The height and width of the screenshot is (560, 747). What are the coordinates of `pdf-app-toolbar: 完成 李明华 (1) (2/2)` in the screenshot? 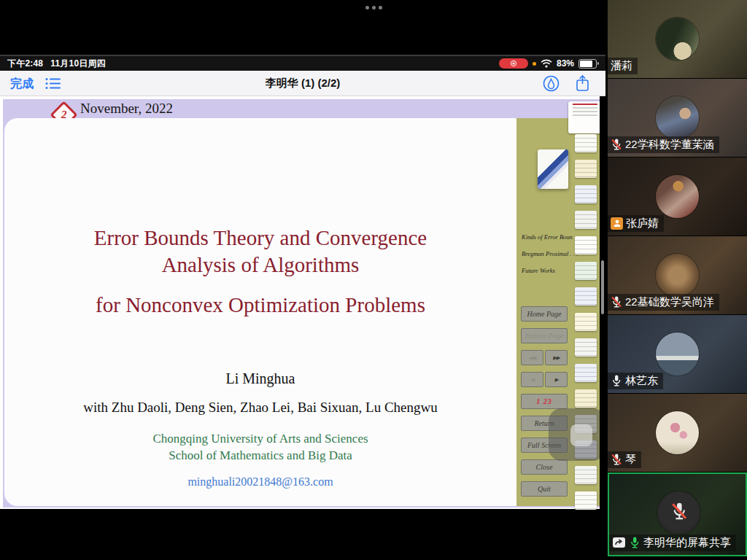 It's located at (303, 83).